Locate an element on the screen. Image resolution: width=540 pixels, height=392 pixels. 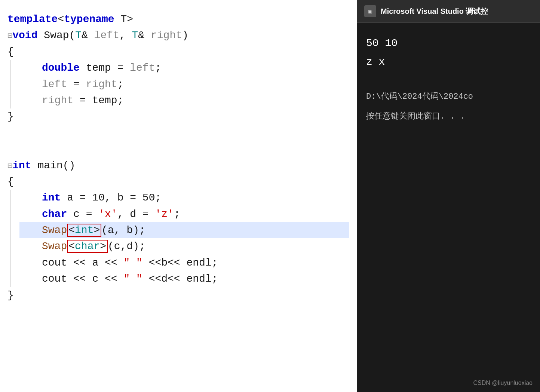
watermark: CSDN @liuyunluoxiao is located at coordinates (503, 383).